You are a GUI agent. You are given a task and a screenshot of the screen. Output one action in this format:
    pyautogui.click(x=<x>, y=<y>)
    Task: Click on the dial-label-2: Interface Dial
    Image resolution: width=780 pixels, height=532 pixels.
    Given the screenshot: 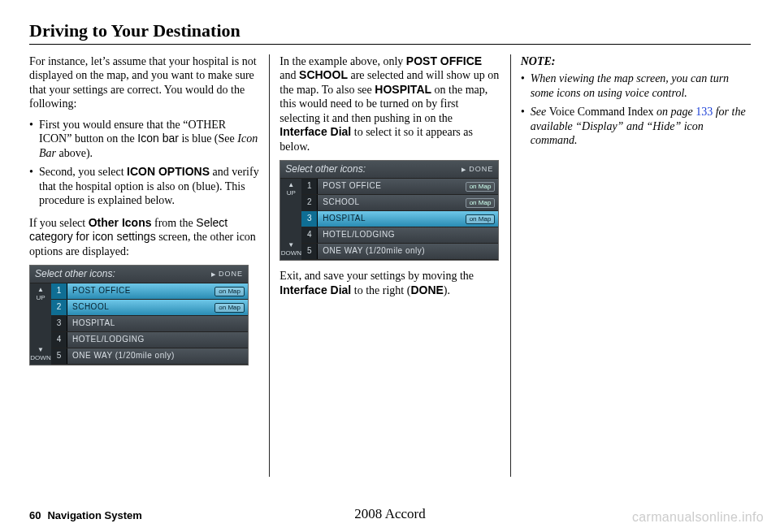 What is the action you would take?
    pyautogui.click(x=315, y=290)
    